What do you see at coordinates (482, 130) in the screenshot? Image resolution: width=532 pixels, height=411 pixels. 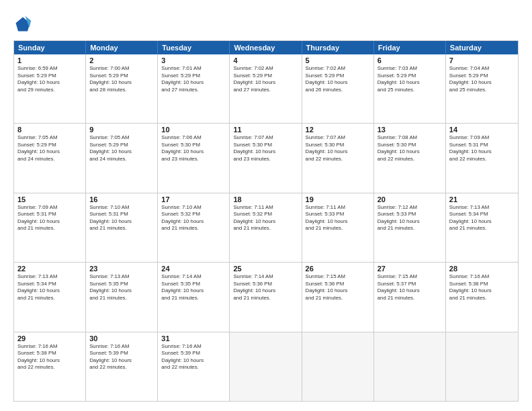 I see `day-number: 14` at bounding box center [482, 130].